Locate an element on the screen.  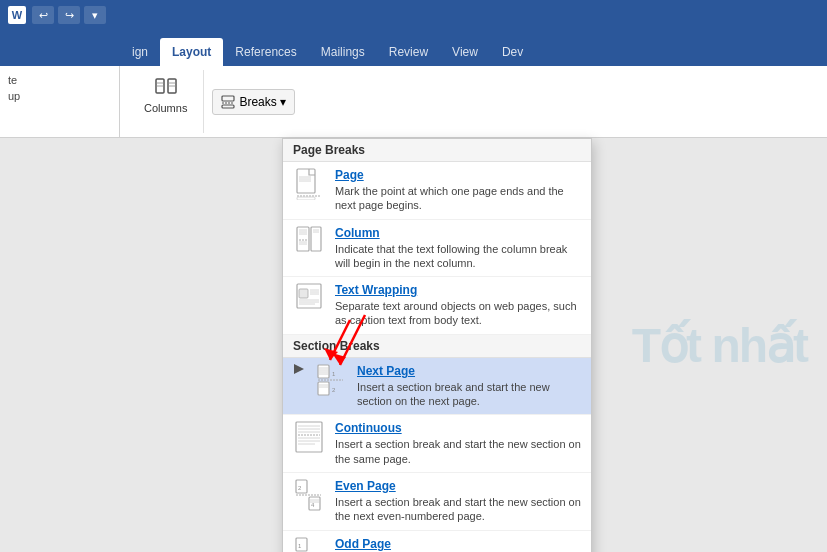
ribbon-tab-bar: ign Layout References Mailings Review Vi… is located at coordinates (414, 48).